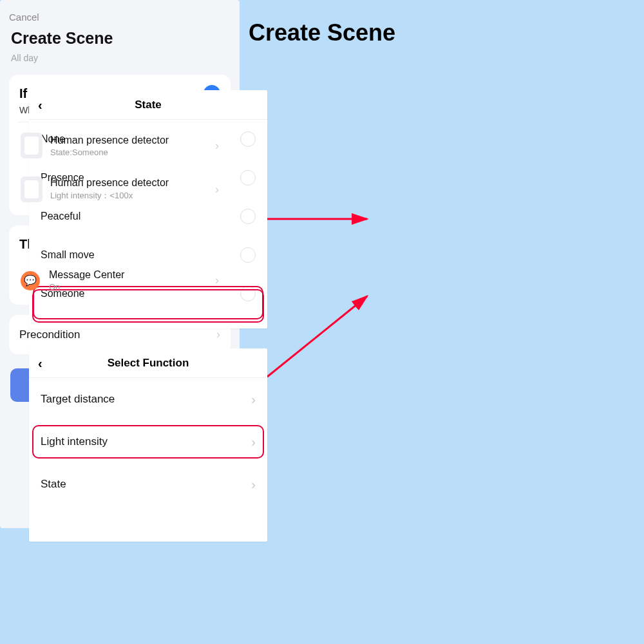 The image size is (644, 644). What do you see at coordinates (53, 484) in the screenshot?
I see `function-option-label: State` at bounding box center [53, 484].